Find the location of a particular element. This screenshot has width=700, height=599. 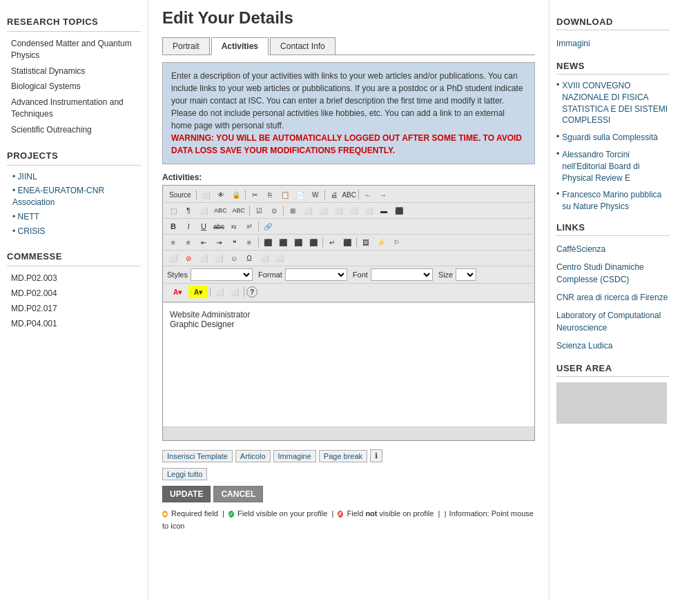

btn-leggi-tutto: Leggi tutto is located at coordinates (185, 474).